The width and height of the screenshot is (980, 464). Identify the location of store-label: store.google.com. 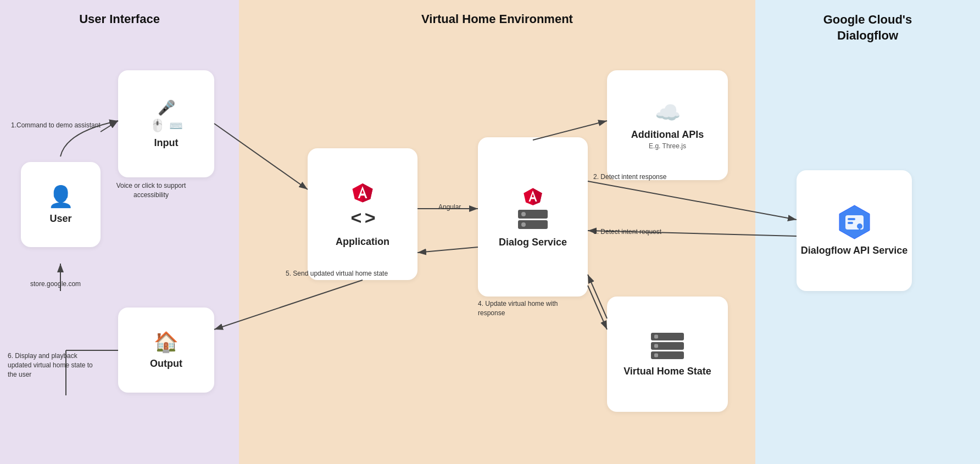
(55, 284).